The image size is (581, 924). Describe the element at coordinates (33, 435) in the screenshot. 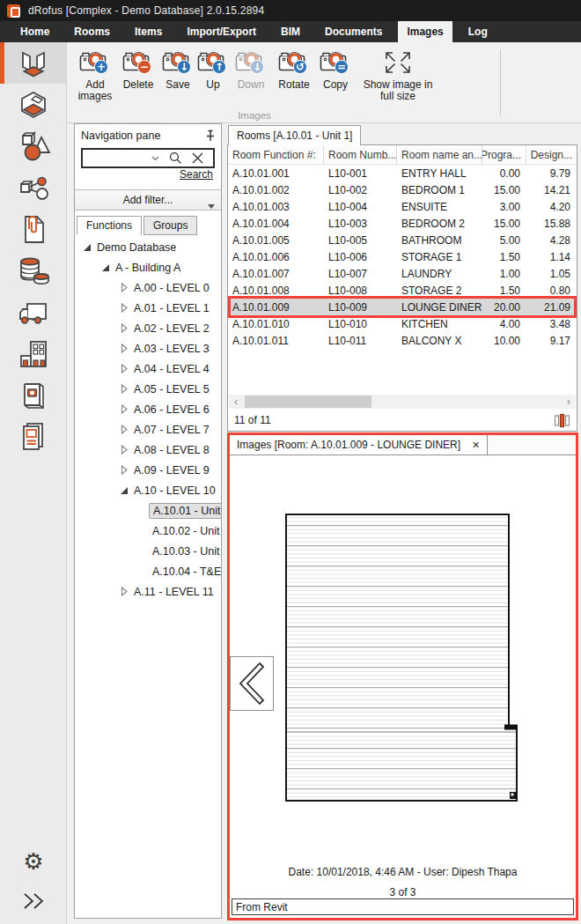

I see `sidebar-item-reports` at that location.